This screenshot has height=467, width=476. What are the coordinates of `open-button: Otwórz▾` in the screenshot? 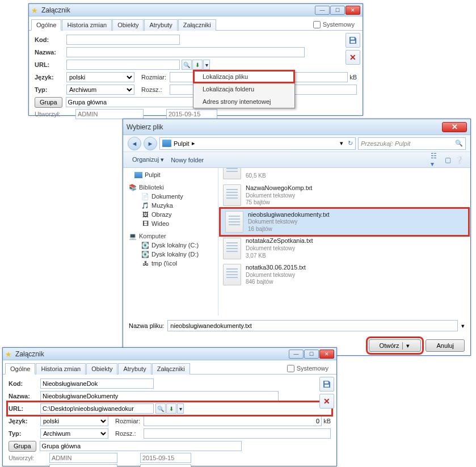 It's located at (395, 346).